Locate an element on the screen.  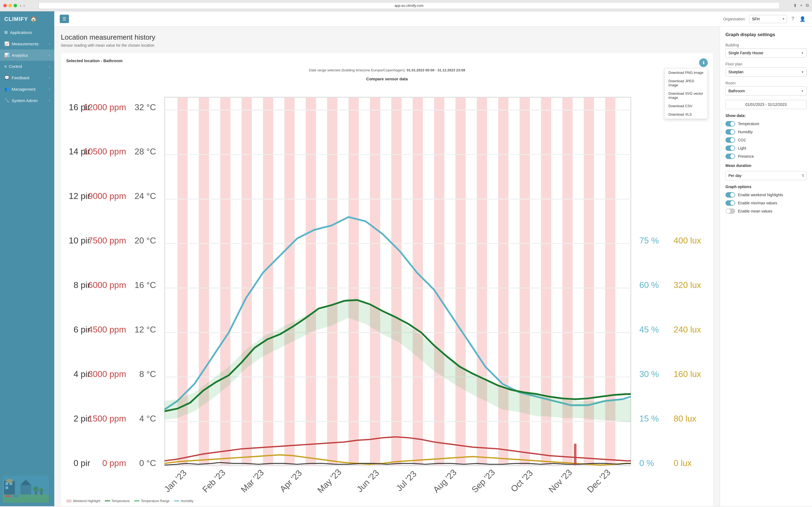
svg-text: Jun '23 is located at coordinates (368, 481).